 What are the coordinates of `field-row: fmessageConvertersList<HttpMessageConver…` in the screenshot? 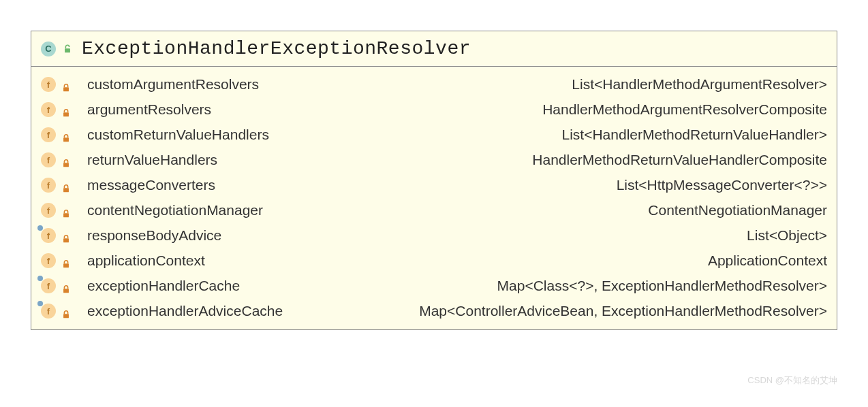 It's located at (434, 185).